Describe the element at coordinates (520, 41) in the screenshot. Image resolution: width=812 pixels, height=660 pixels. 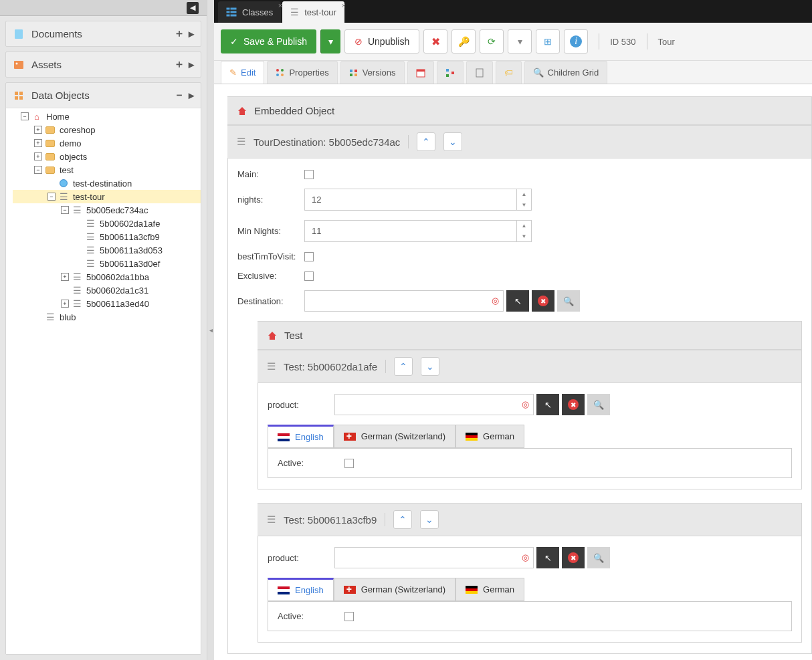
I see `reload-dropdown: ▾` at that location.